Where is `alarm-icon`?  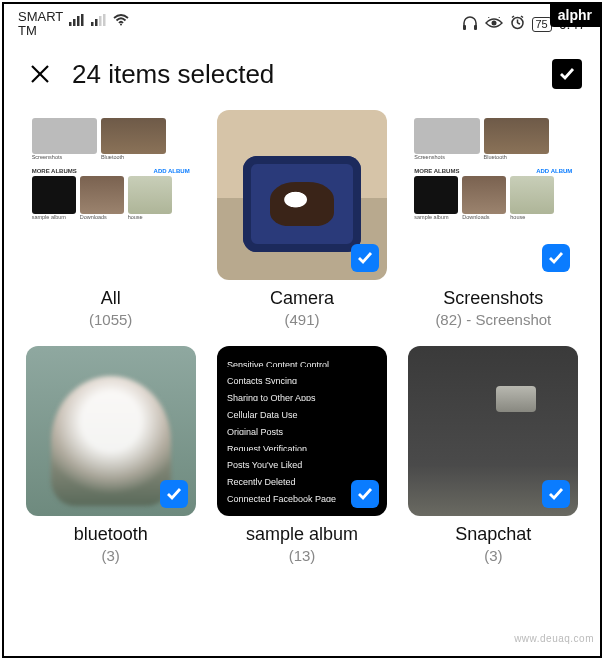 alarm-icon is located at coordinates (518, 24).